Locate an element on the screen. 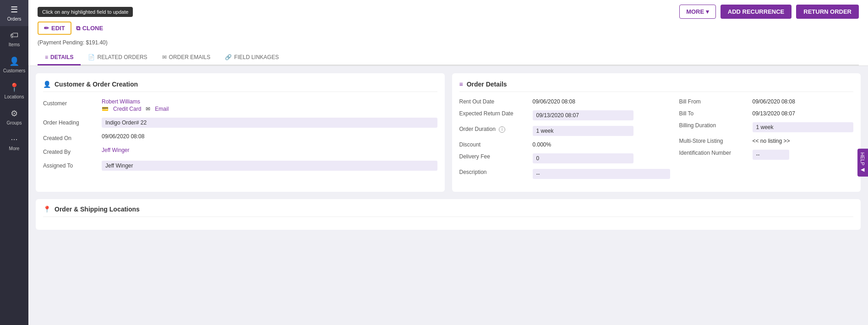  items-icon: 🏷 is located at coordinates (14, 36).